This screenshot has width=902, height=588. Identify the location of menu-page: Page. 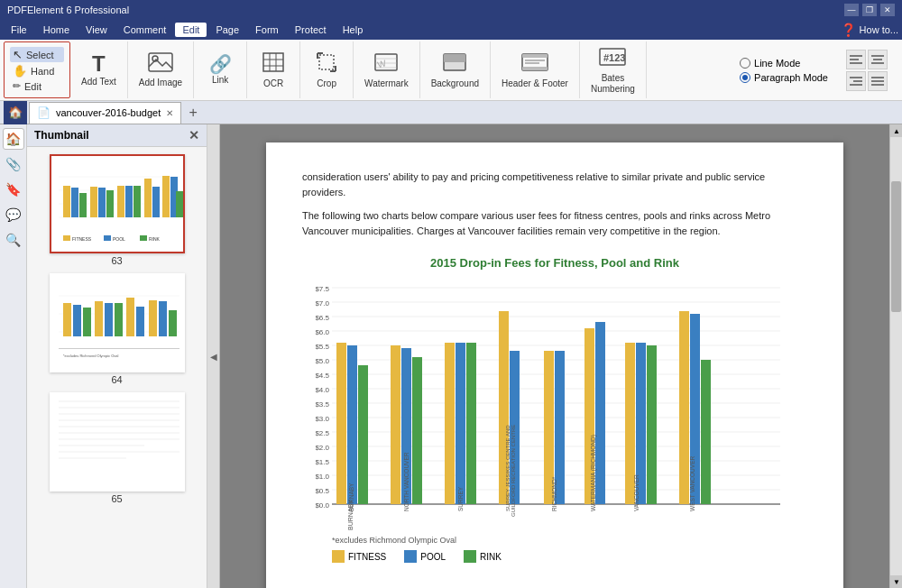
(227, 30).